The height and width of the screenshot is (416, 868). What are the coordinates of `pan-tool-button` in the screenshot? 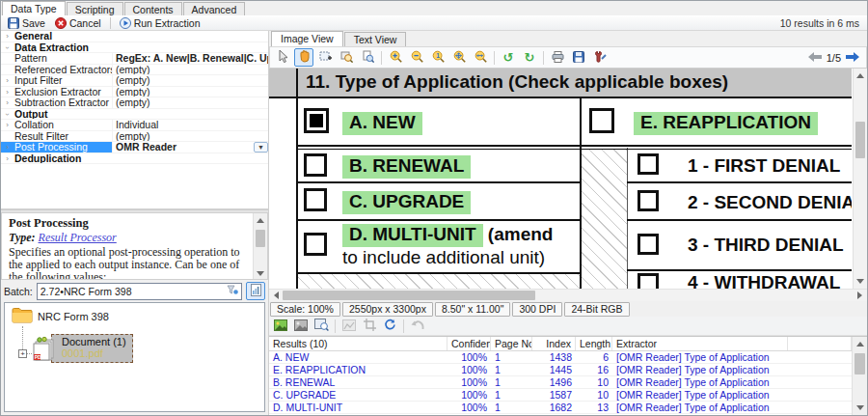 It's located at (304, 58).